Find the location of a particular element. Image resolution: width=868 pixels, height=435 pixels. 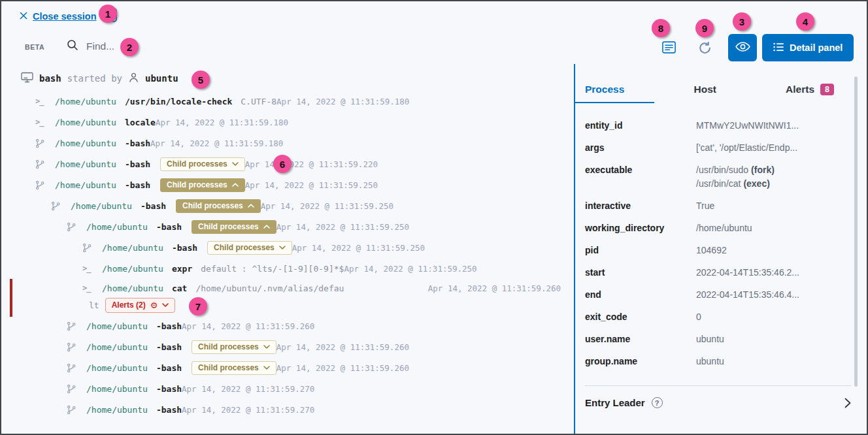

field-value-line: ['cat', '/opt/Elastic/Endp... is located at coordinates (746, 148).